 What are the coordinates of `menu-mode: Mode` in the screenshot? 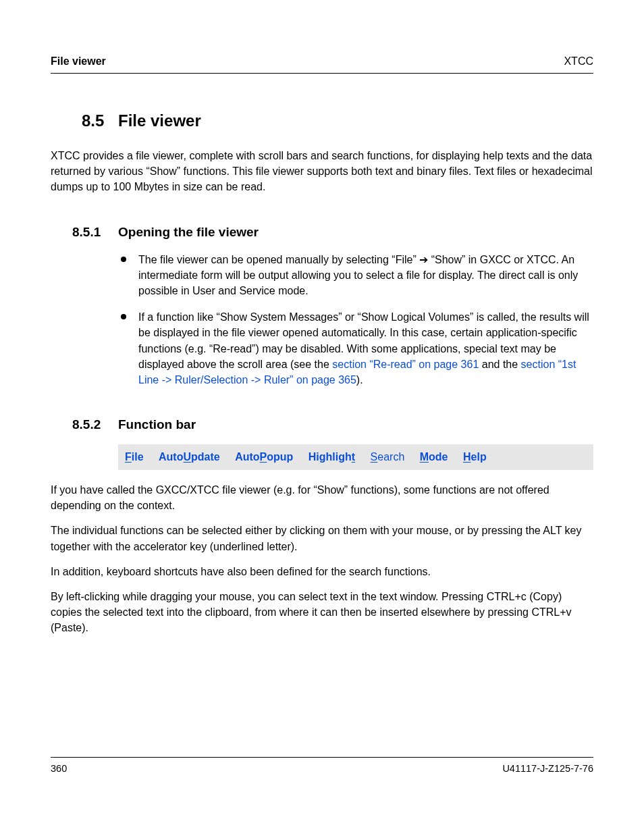 It's located at (434, 456).